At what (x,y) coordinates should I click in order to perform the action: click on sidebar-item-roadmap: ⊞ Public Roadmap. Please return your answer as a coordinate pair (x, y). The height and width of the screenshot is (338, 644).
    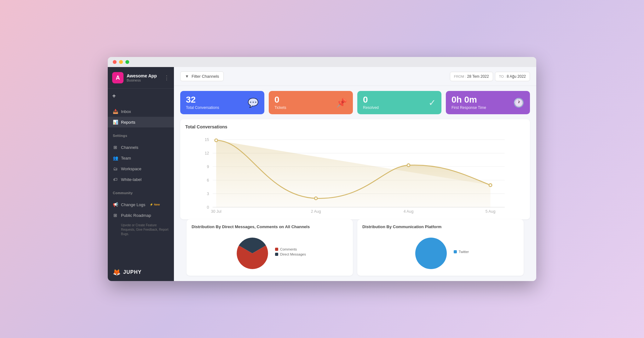
    Looking at the image, I should click on (141, 215).